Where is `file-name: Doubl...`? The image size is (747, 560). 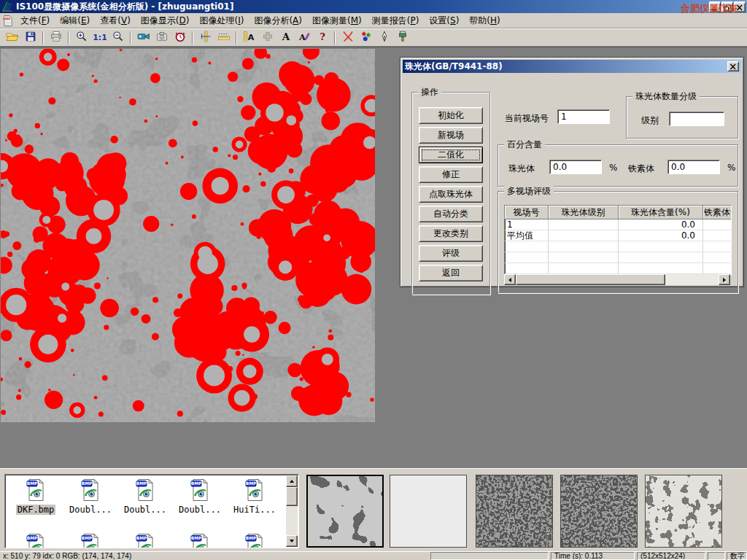
file-name: Doubl... is located at coordinates (145, 510).